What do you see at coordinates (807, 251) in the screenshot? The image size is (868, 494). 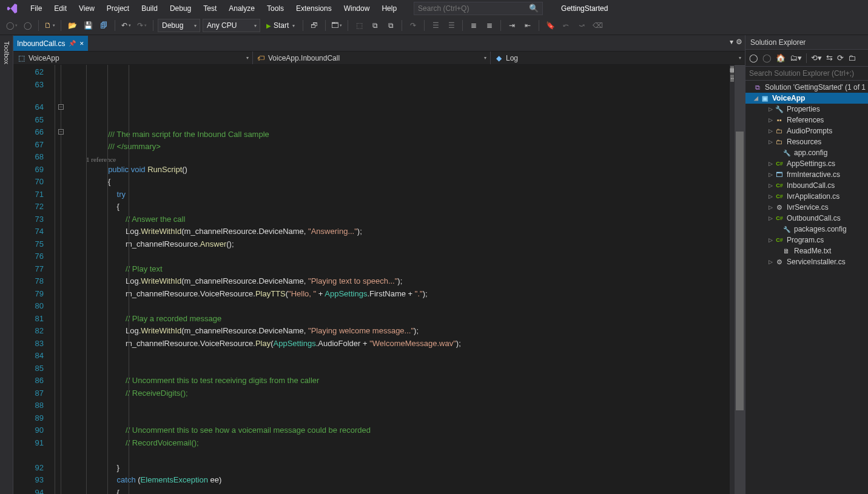 I see `tree-item-readme-txt: 🗎ReadMe.txt` at bounding box center [807, 251].